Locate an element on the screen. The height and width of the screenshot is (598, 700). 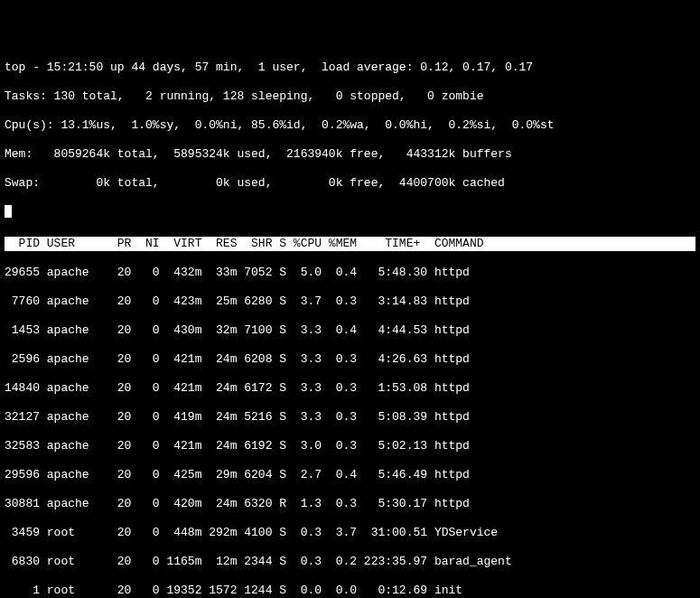
process-row: 29596 apache 20 0 425m 29m 6204 S 2.7 0.… is located at coordinates (350, 475).